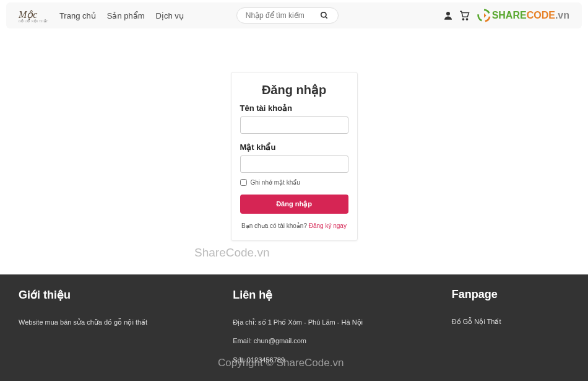 This screenshot has width=588, height=381. I want to click on footer-contact-title: Liên hệ, so click(342, 295).